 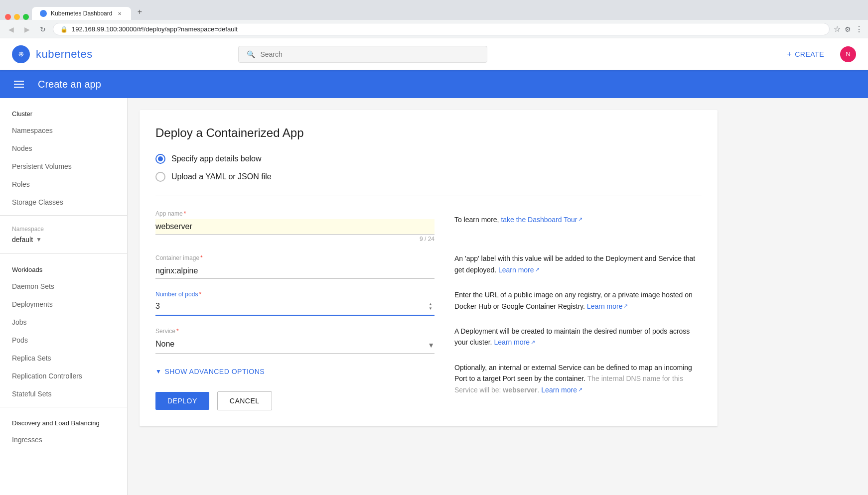 What do you see at coordinates (140, 12) in the screenshot?
I see `new-tab-button: +` at bounding box center [140, 12].